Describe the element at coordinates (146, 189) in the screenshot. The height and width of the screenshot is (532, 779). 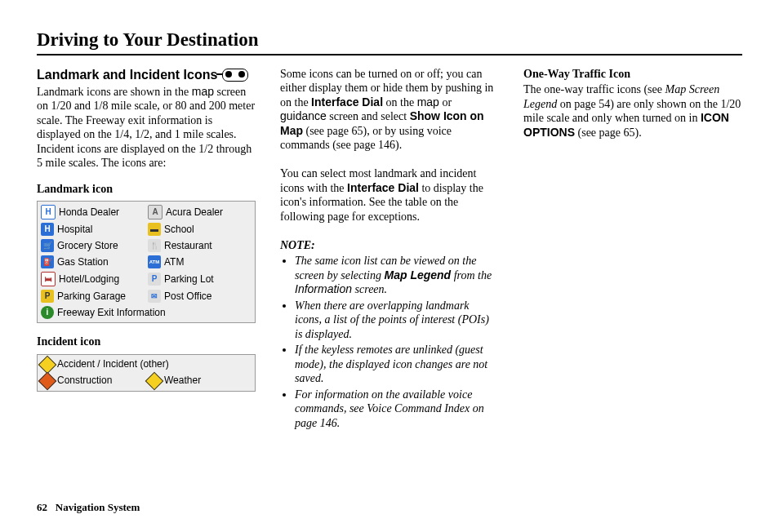
I see `landmark-icon-heading: Landmark icon` at that location.